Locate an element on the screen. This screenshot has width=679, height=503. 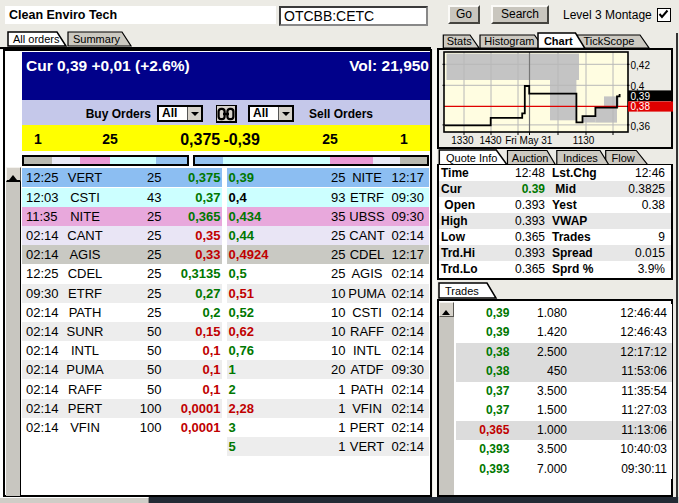
svg-text: 0,42 is located at coordinates (641, 66).